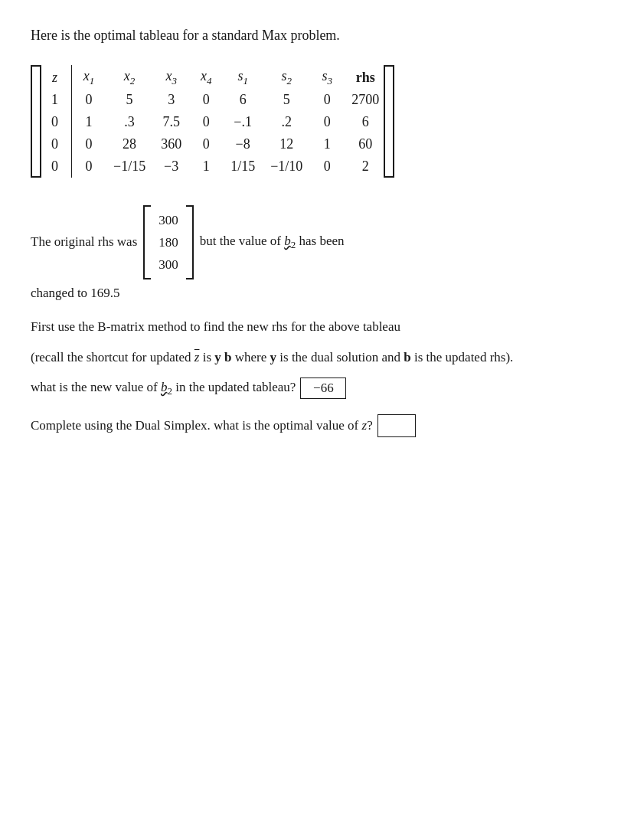  What do you see at coordinates (243, 167) in the screenshot?
I see `cell-r4-s1: 1/15` at bounding box center [243, 167].